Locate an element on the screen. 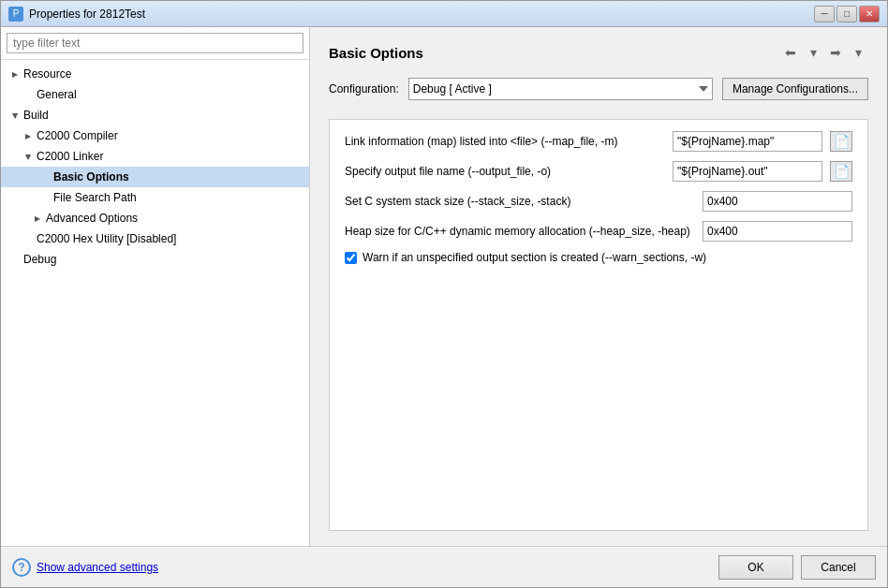 The width and height of the screenshot is (888, 588). tree-arrow-general is located at coordinates (28, 95).